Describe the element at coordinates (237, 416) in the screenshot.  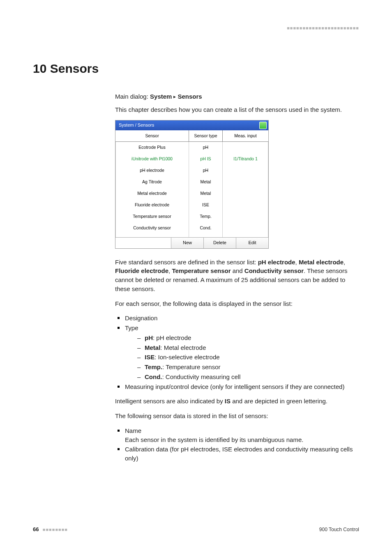
I see `stored-paragraph: The following sensor data is stored in t…` at that location.